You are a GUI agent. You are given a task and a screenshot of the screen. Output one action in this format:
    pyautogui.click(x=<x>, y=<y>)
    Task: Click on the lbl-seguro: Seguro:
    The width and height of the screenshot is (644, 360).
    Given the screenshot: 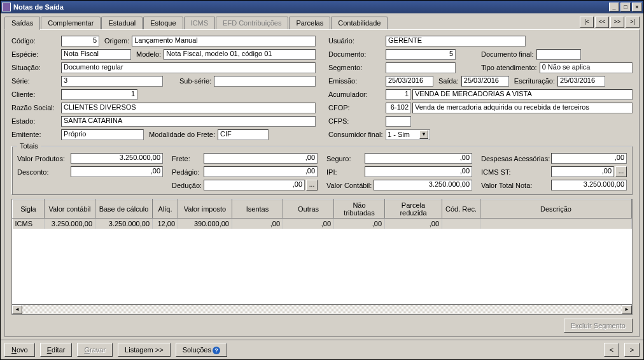 What is the action you would take?
    pyautogui.click(x=346, y=159)
    